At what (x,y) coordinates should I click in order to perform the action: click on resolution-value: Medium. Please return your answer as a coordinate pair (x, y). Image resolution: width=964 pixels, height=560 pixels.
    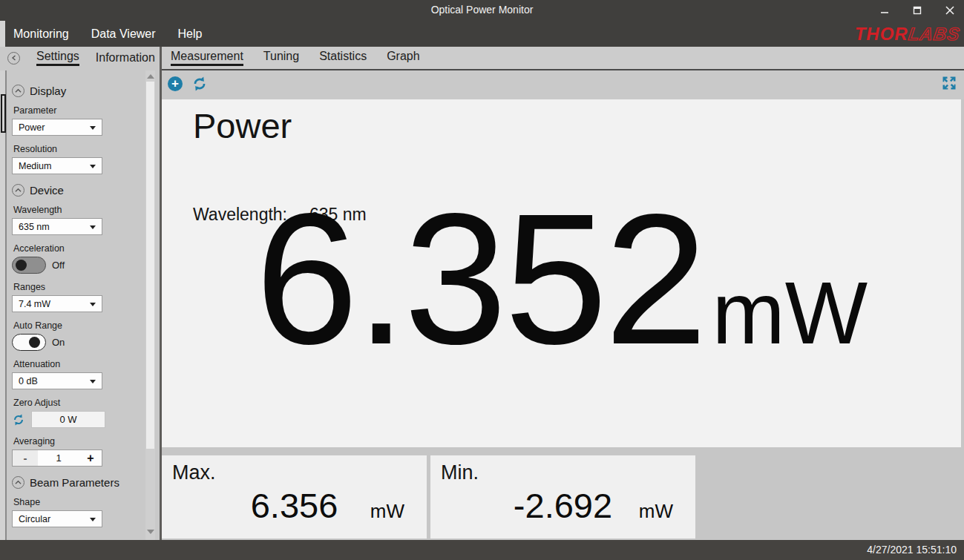
    Looking at the image, I should click on (35, 166).